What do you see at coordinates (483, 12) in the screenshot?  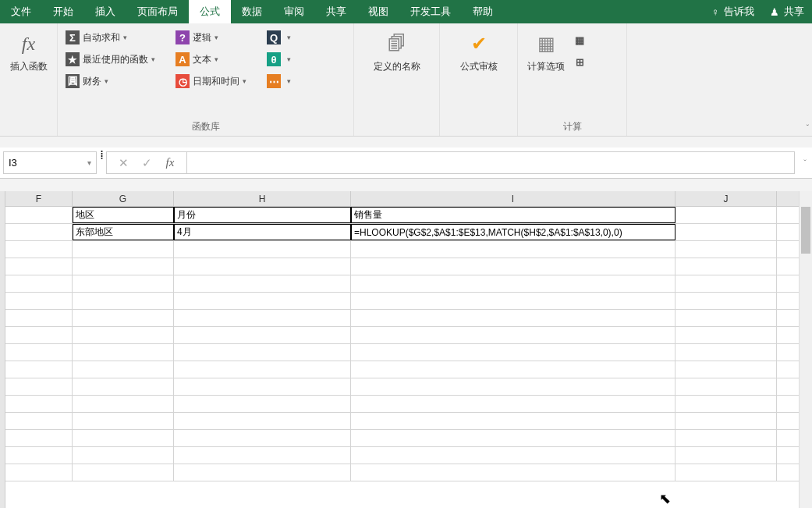 I see `tab-help: 帮助` at bounding box center [483, 12].